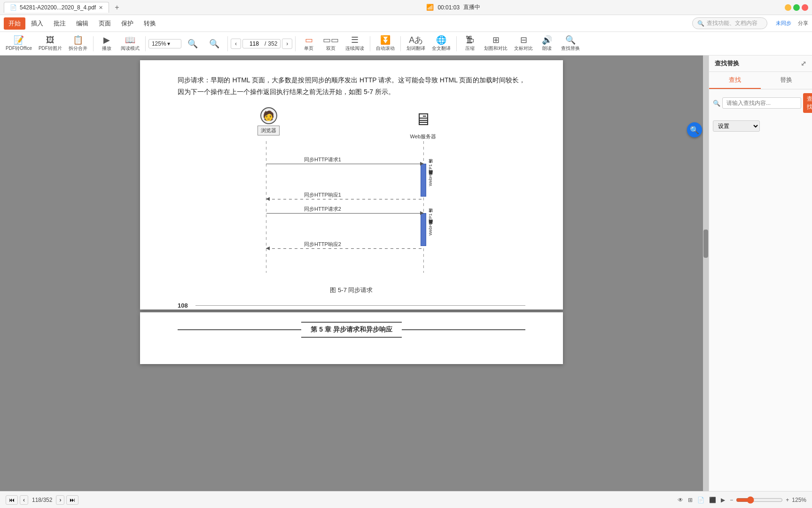 The width and height of the screenshot is (812, 508). Describe the element at coordinates (345, 164) in the screenshot. I see `msg-request-1: 同步HTTP请求1` at that location.